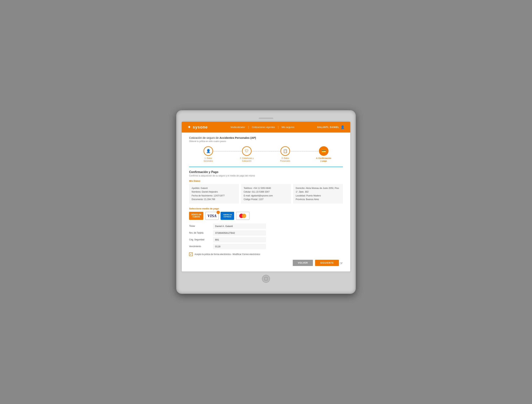 The width and height of the screenshot is (532, 404). I want to click on value-titular: Daniel A. Galanti, so click(240, 226).